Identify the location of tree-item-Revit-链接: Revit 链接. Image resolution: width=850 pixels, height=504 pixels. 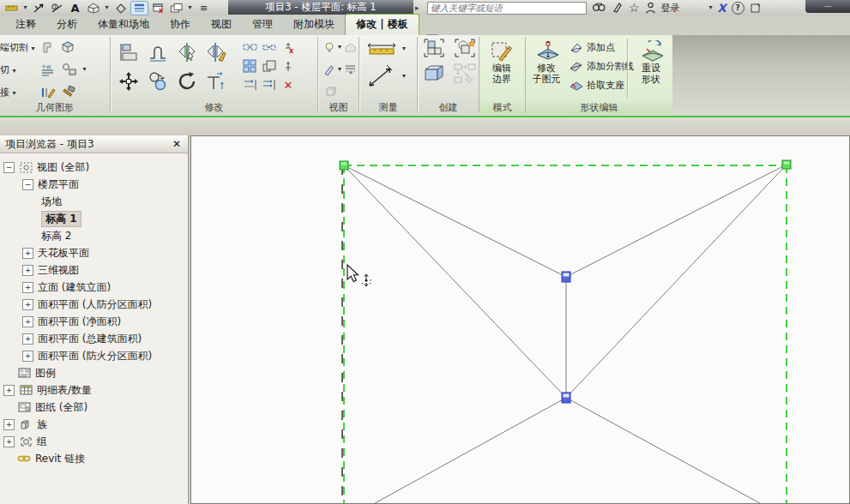
(94, 459).